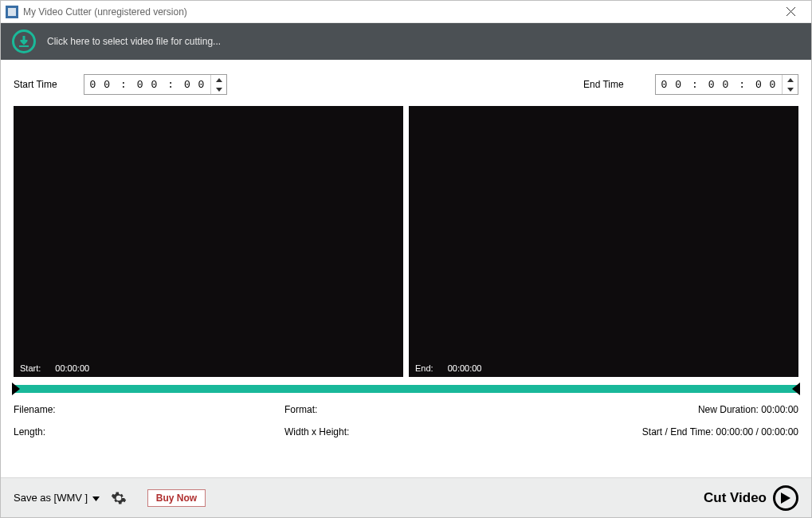  I want to click on gear-icon, so click(119, 498).